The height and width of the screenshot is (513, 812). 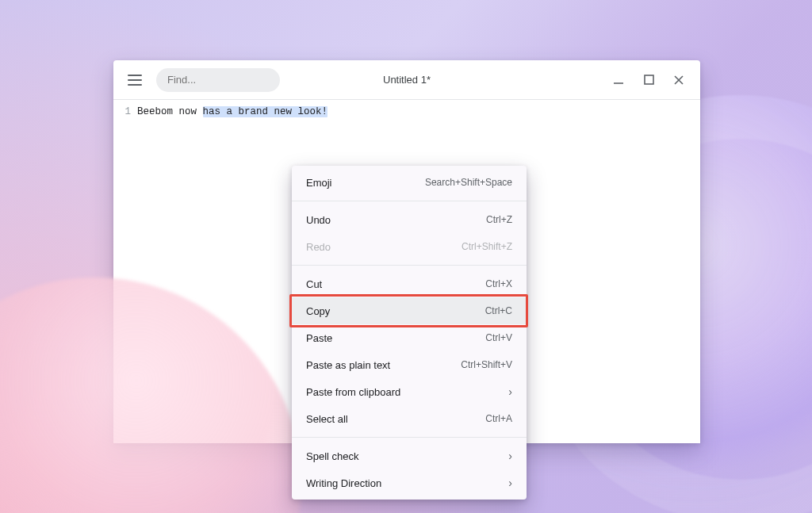 What do you see at coordinates (409, 392) in the screenshot?
I see `menu-item-paste-from-clipboard: Paste from clipboard›` at bounding box center [409, 392].